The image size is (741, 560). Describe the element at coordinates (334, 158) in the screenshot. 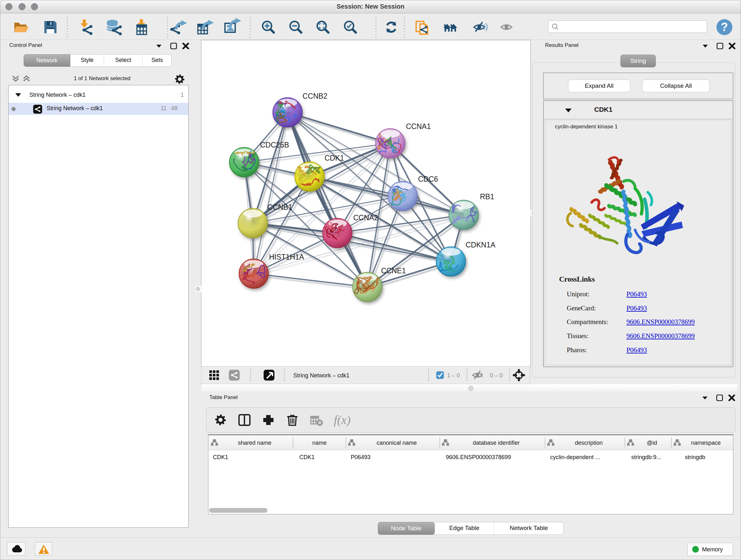

I see `svg-text: CDK1` at that location.